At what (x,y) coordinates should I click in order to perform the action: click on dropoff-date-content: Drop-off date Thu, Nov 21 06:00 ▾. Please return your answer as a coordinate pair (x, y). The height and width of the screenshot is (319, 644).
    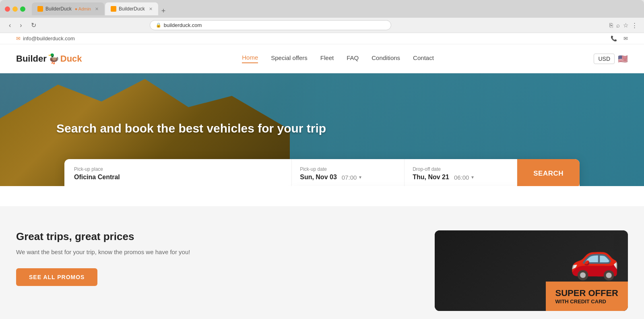
    Looking at the image, I should click on (460, 174).